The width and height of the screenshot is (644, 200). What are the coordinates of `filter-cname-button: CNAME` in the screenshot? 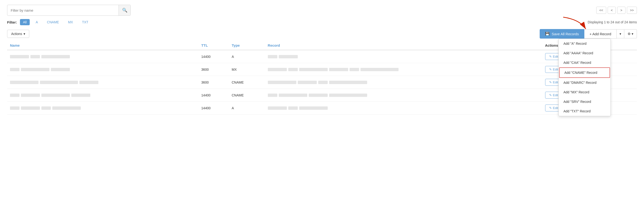 It's located at (53, 22).